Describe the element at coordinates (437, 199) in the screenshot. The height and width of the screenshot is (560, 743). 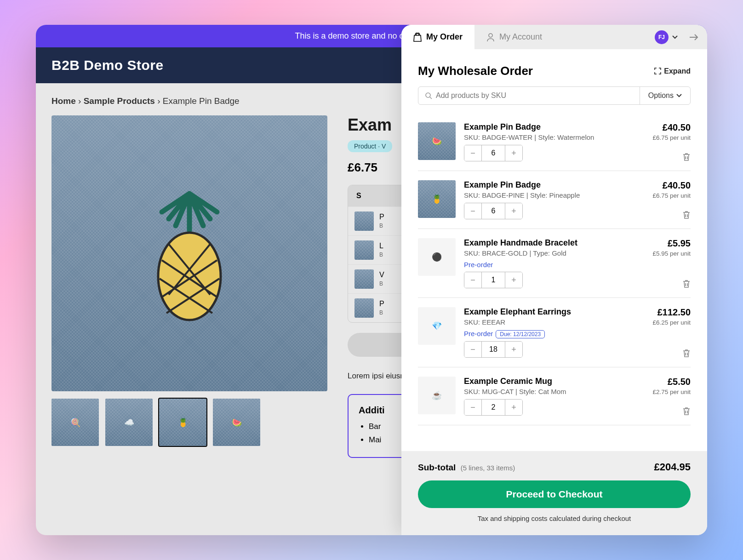
I see `cart-item-image: 🍍` at that location.